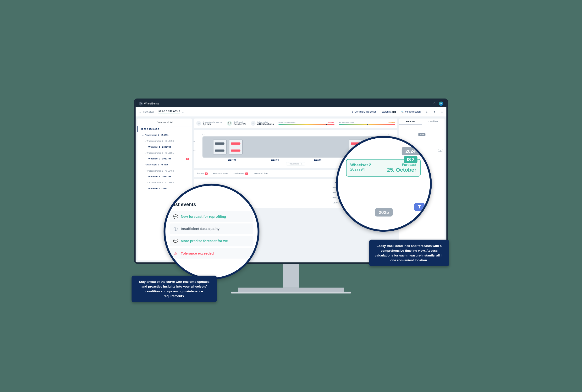 The width and height of the screenshot is (582, 392). I want to click on tree-item: ⌄ Traction motor 2 - 4315551, so click(165, 153).